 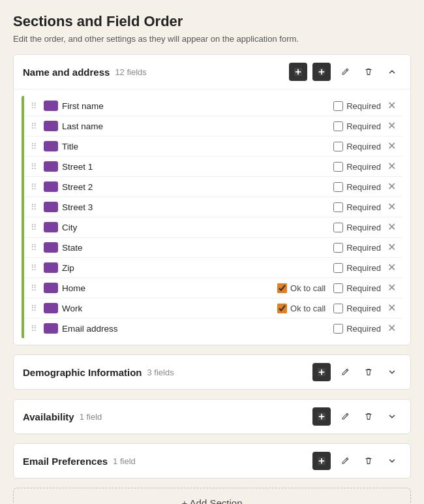 What do you see at coordinates (82, 372) in the screenshot?
I see `section-title: Demographic Information` at bounding box center [82, 372].